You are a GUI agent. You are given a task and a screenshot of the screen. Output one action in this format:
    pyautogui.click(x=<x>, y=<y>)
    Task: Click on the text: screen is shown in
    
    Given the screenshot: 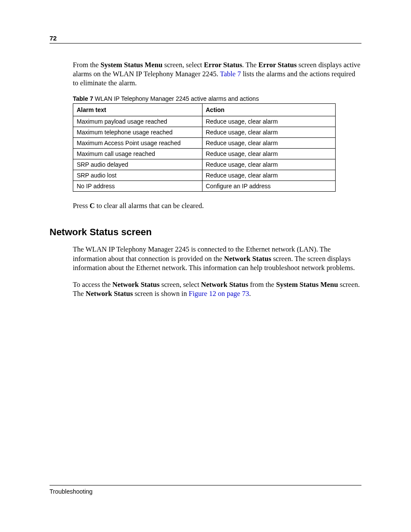 What is the action you would take?
    pyautogui.click(x=161, y=294)
    